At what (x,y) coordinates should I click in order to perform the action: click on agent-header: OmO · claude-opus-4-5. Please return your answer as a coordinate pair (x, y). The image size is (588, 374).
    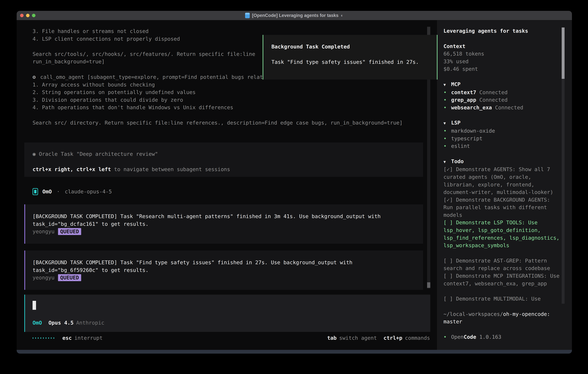
    Looking at the image, I should click on (72, 191).